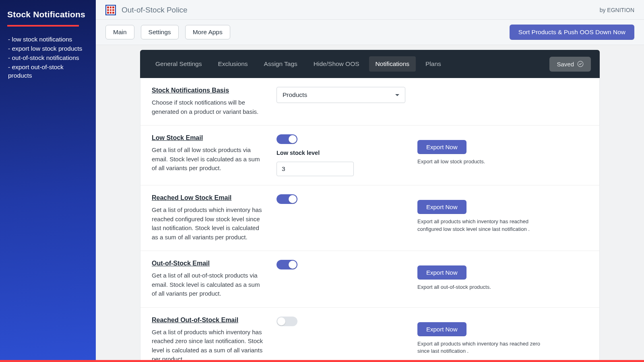  Describe the element at coordinates (208, 90) in the screenshot. I see `basis-title: Stock Notifications Basis` at that location.